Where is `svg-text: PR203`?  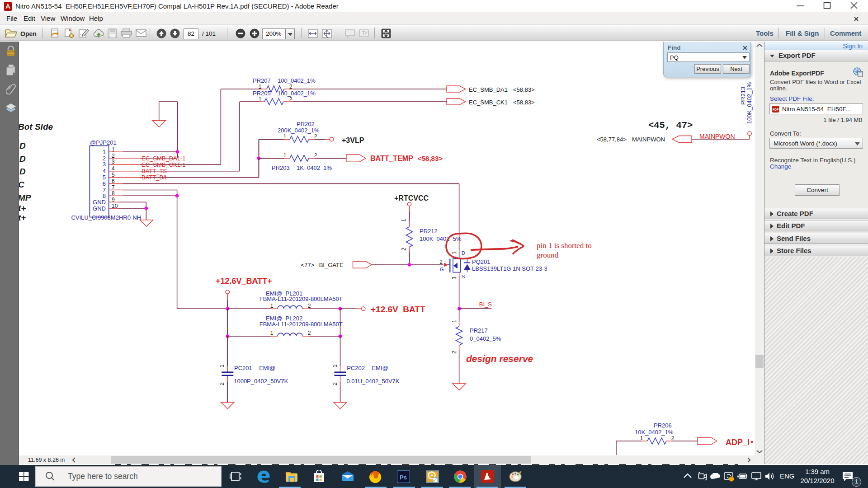 svg-text: PR203 is located at coordinates (281, 168).